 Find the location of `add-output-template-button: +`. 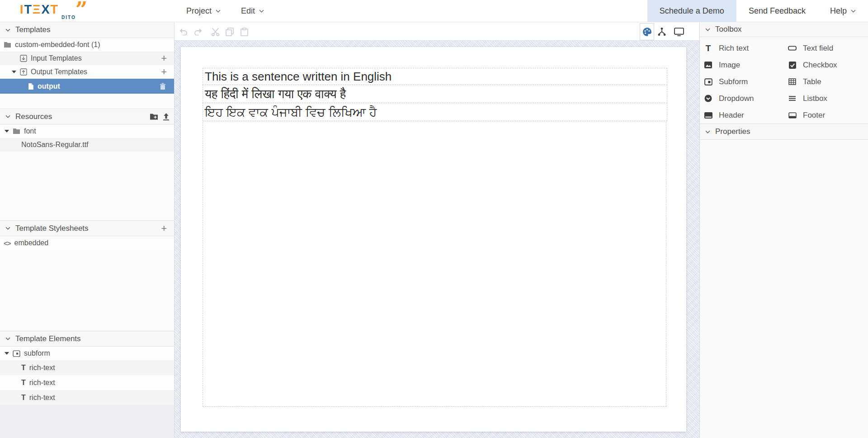

add-output-template-button: + is located at coordinates (164, 72).